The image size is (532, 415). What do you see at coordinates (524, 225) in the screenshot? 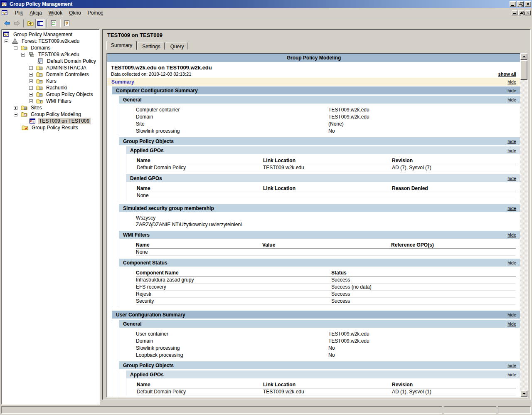
I see `vertical-scrollbar` at bounding box center [524, 225].